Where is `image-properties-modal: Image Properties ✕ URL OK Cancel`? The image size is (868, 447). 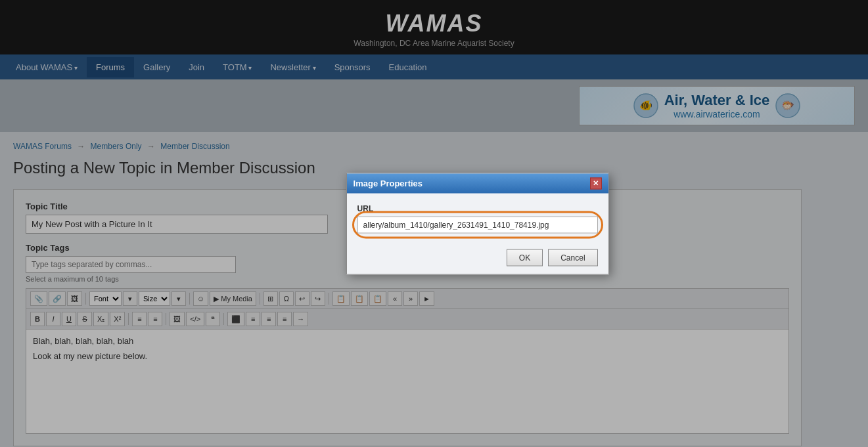
image-properties-modal: Image Properties ✕ URL OK Cancel is located at coordinates (478, 223).